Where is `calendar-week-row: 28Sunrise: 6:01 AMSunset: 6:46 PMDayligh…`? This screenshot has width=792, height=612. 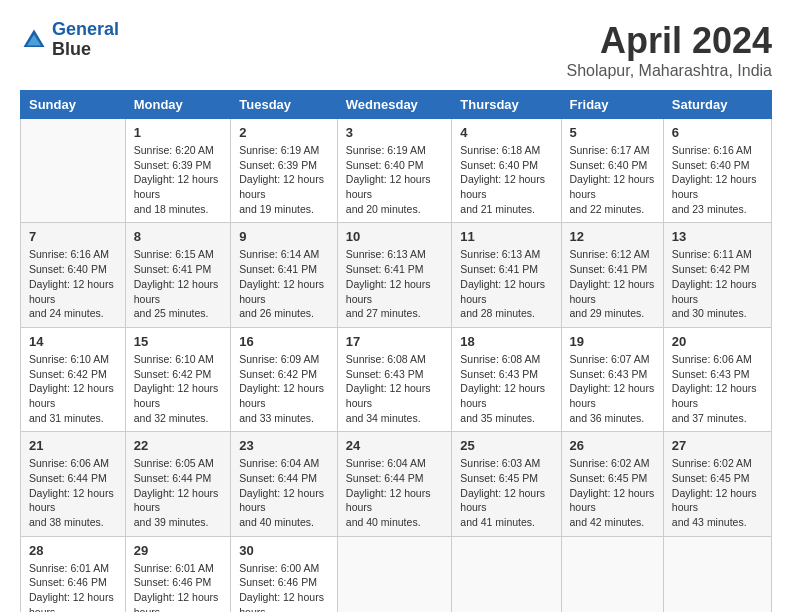 calendar-week-row: 28Sunrise: 6:01 AMSunset: 6:46 PMDayligh… is located at coordinates (396, 574).